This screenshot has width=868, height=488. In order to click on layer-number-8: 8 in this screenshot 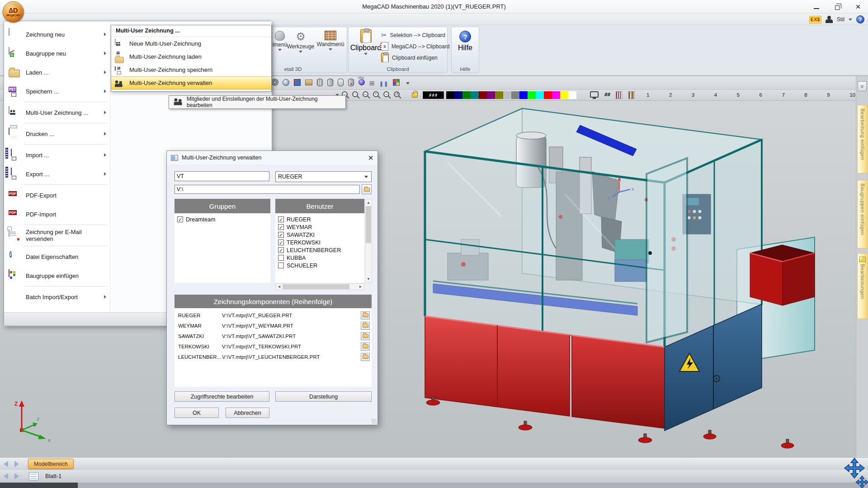, I will do `click(806, 95)`.